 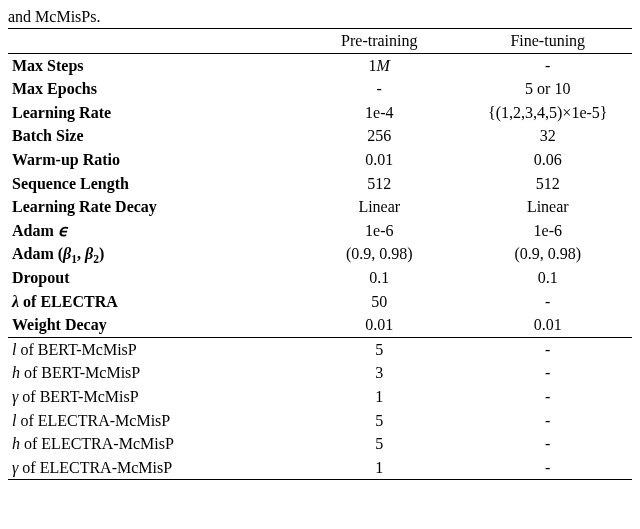 What do you see at coordinates (379, 278) in the screenshot?
I see `param-pre: 0.1` at bounding box center [379, 278].